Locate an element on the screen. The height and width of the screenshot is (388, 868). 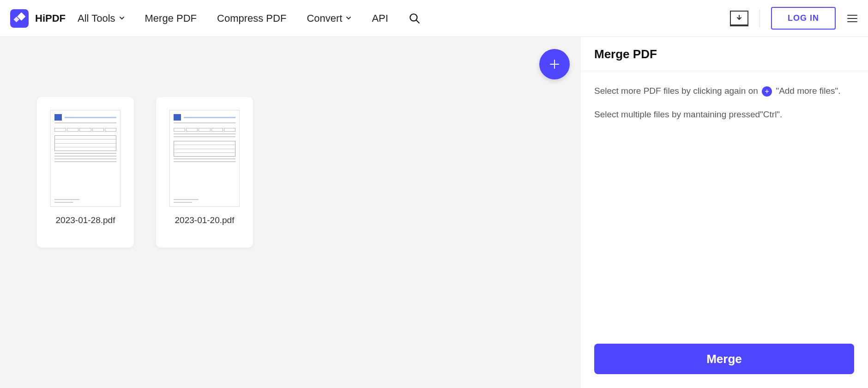
nav-api: API is located at coordinates (380, 18).